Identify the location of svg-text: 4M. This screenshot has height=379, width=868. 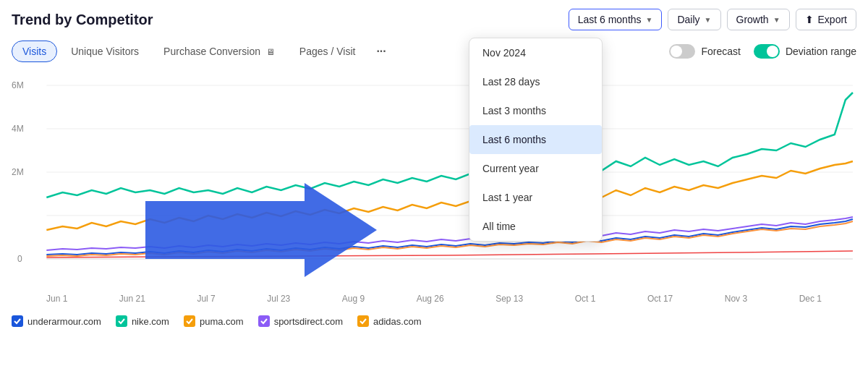
(17, 129).